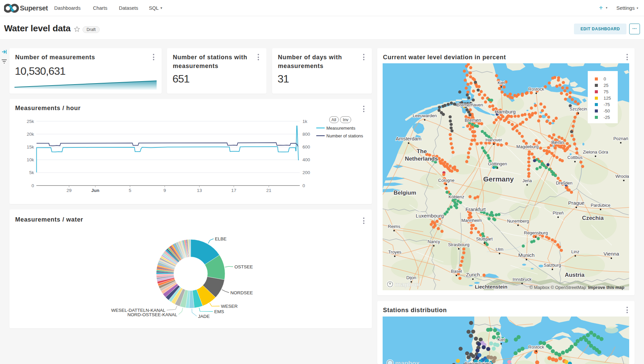 The image size is (644, 364). What do you see at coordinates (30, 121) in the screenshot?
I see `svg-text: 25k` at bounding box center [30, 121].